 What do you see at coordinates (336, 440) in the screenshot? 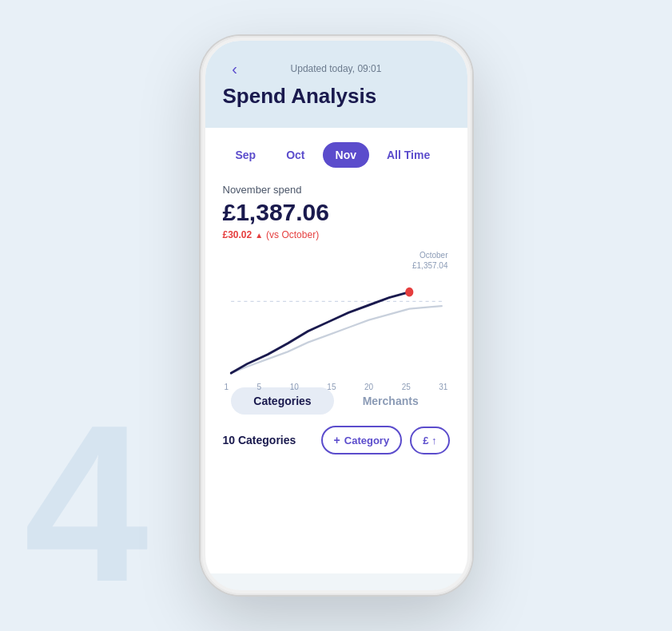
I see `bottom-row: 10 Categories + Category £ ↑` at bounding box center [336, 440].